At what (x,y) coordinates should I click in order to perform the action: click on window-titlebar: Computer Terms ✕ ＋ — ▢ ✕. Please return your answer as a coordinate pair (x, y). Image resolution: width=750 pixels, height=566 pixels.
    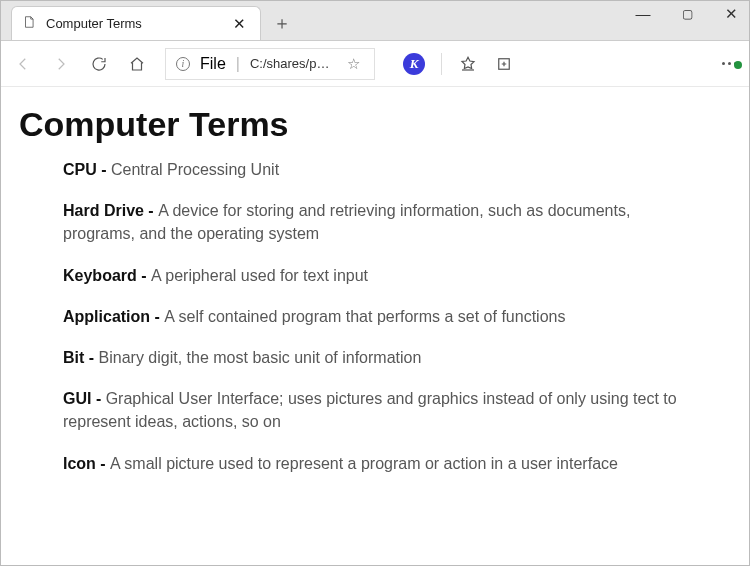
    Looking at the image, I should click on (375, 21).